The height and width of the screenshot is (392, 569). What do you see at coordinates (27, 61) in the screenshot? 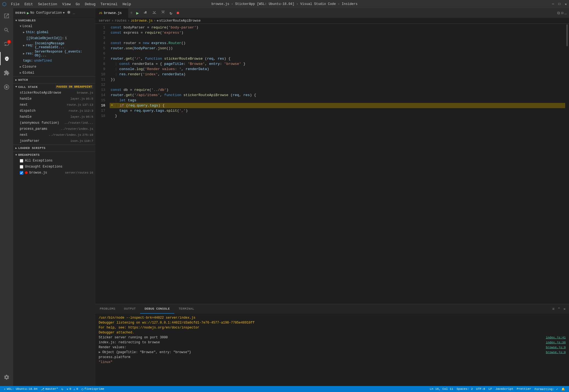
I see `var-tags-name: tags` at bounding box center [27, 61].